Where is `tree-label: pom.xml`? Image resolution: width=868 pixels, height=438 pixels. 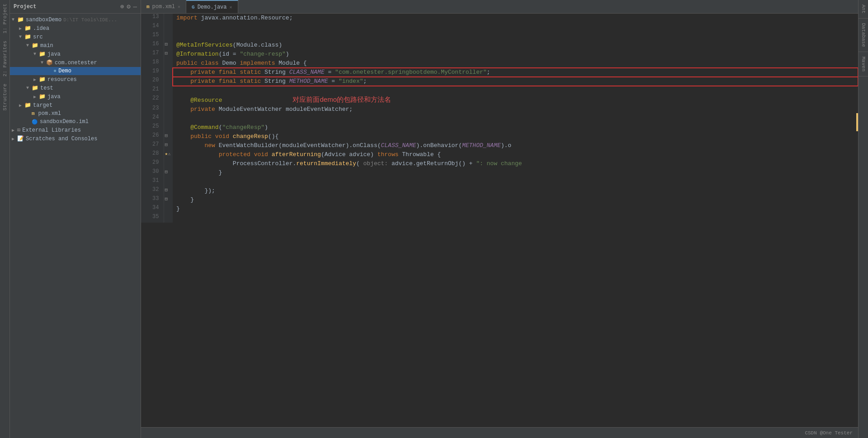 tree-label: pom.xml is located at coordinates (50, 114).